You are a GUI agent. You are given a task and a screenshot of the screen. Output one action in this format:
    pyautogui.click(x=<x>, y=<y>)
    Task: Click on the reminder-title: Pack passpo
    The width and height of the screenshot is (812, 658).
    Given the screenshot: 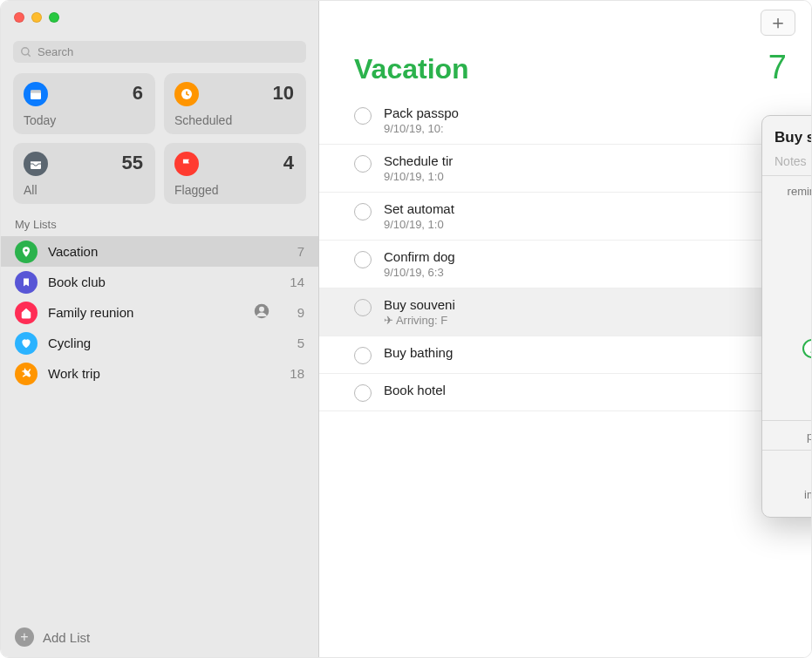 What is the action you would take?
    pyautogui.click(x=589, y=113)
    